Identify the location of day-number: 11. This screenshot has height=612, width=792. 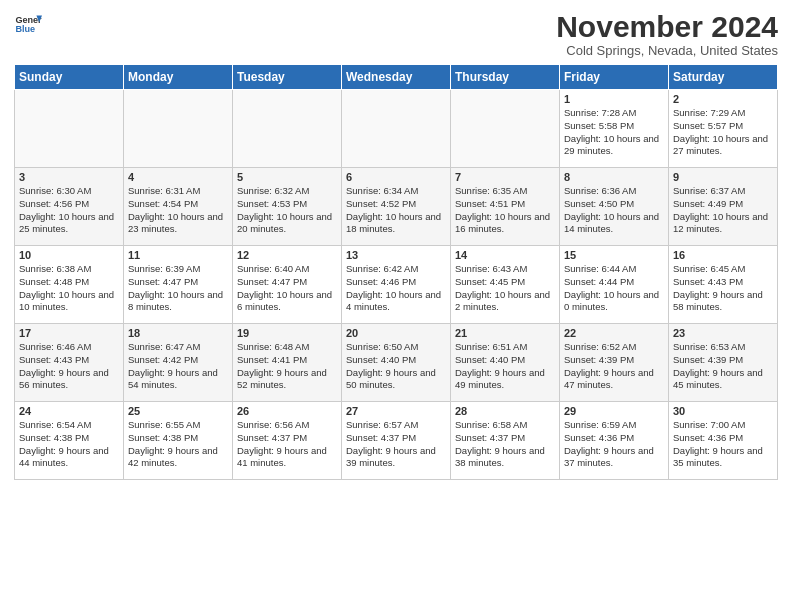
(178, 255).